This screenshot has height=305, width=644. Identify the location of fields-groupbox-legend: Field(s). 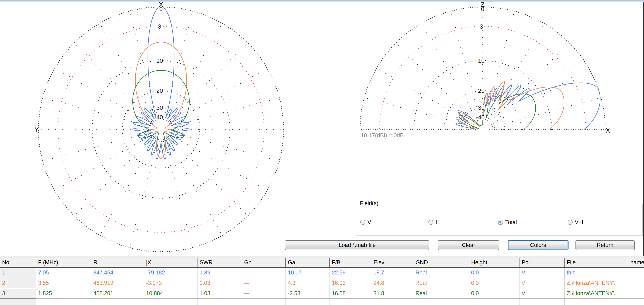
(369, 203).